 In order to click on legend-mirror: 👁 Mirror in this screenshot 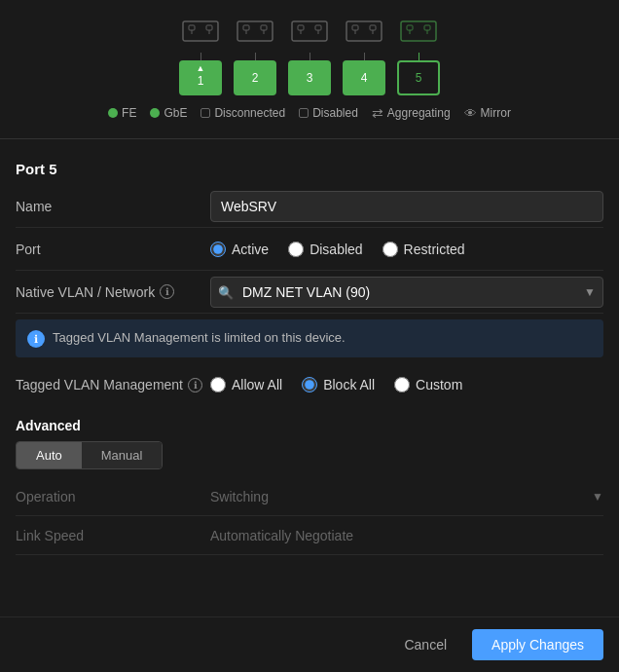, I will do `click(488, 113)`.